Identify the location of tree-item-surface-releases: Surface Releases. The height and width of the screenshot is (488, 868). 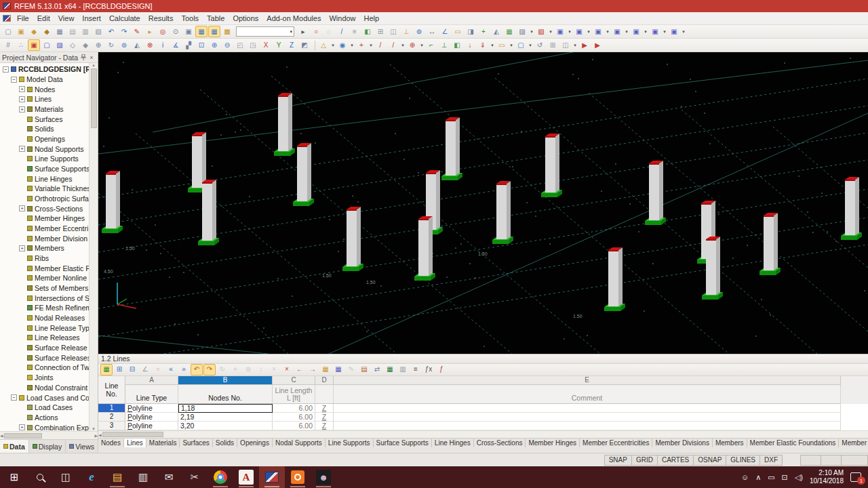
(49, 358).